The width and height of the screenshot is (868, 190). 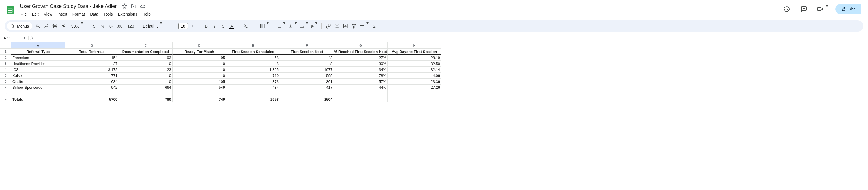 I want to click on fill-color-button, so click(x=246, y=26).